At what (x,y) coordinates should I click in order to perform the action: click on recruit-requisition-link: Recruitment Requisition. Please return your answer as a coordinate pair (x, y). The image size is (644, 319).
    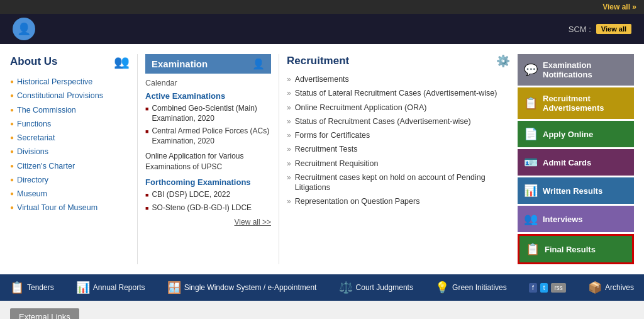
    Looking at the image, I should click on (337, 164).